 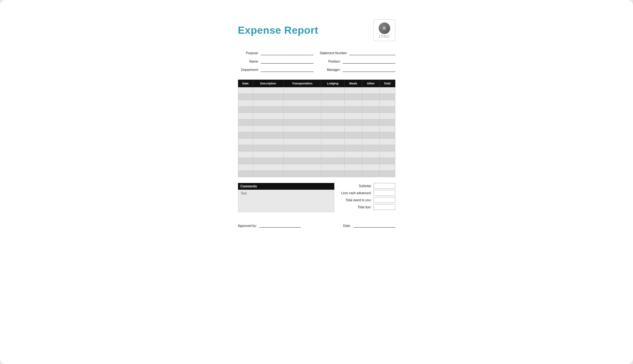 I want to click on date-input, so click(x=374, y=225).